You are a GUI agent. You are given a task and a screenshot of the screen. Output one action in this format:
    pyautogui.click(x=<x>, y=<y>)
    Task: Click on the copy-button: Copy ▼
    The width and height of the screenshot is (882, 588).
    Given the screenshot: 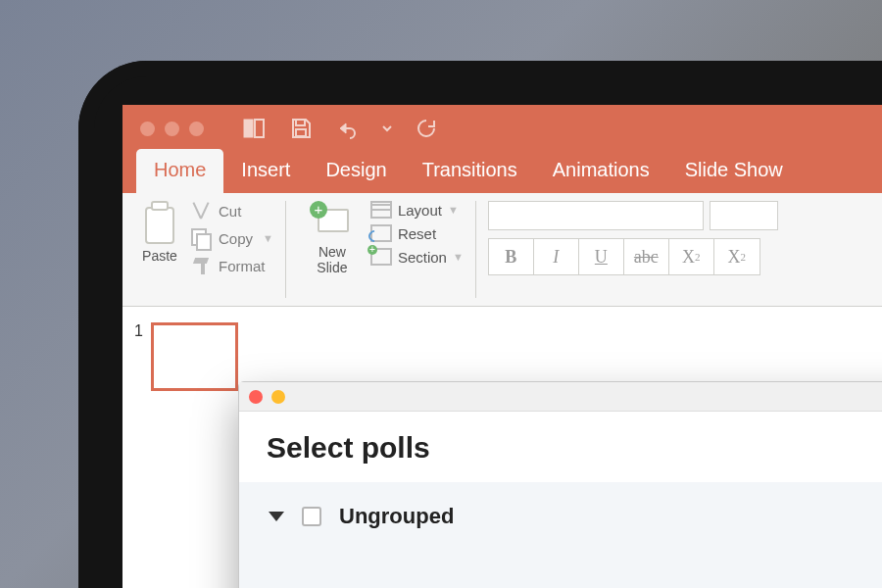 What is the action you would take?
    pyautogui.click(x=232, y=238)
    